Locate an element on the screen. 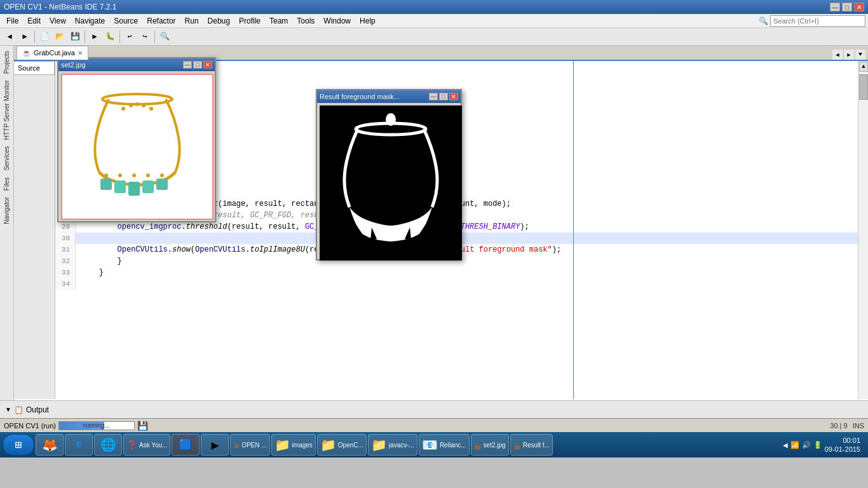 This screenshot has height=488, width=868. taskbar-reliance: 📧 Relianc... is located at coordinates (444, 445).